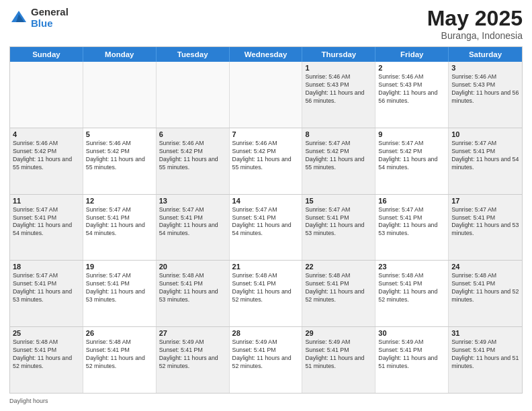 The height and width of the screenshot is (411, 532). Describe the element at coordinates (120, 267) in the screenshot. I see `day-number: 19` at that location.